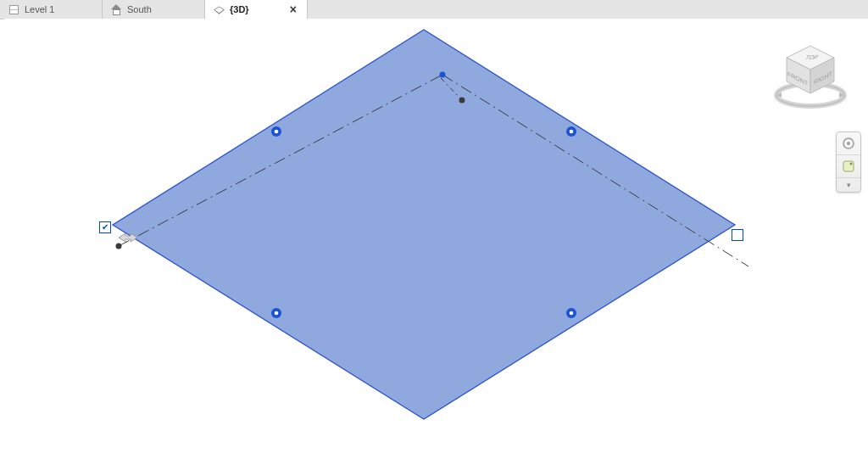  I want to click on navigation-bar: ▾, so click(849, 162).